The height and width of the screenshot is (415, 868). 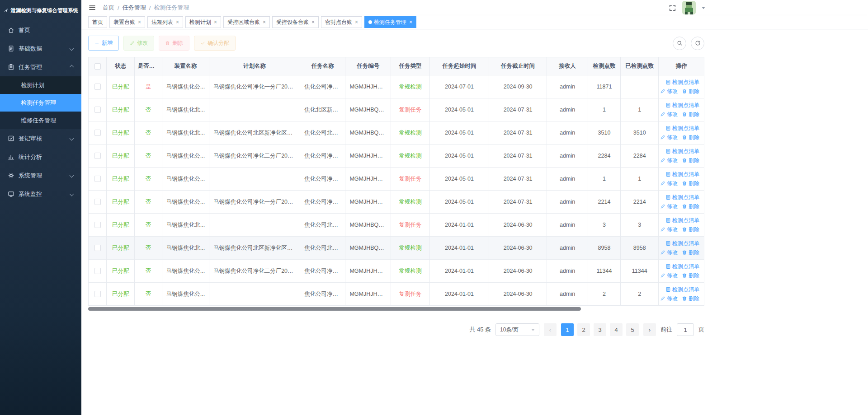 What do you see at coordinates (396, 271) in the screenshot?
I see `table-row: 已分配 否 马钢煤焦化公... 马钢煤焦化公司净化二分厂2024年第一... 焦…` at bounding box center [396, 271].